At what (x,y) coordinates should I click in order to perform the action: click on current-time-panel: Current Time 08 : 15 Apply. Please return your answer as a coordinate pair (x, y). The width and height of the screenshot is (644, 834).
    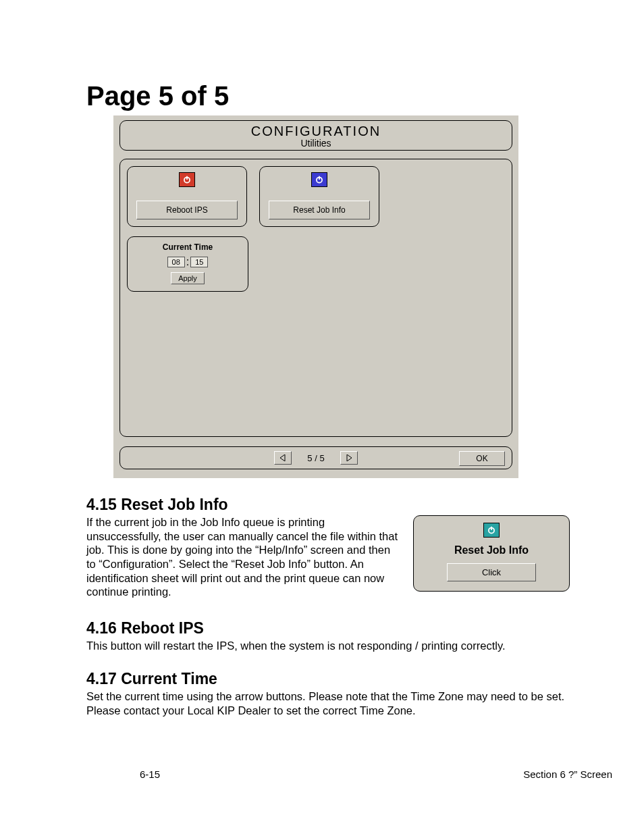
    Looking at the image, I should click on (188, 264).